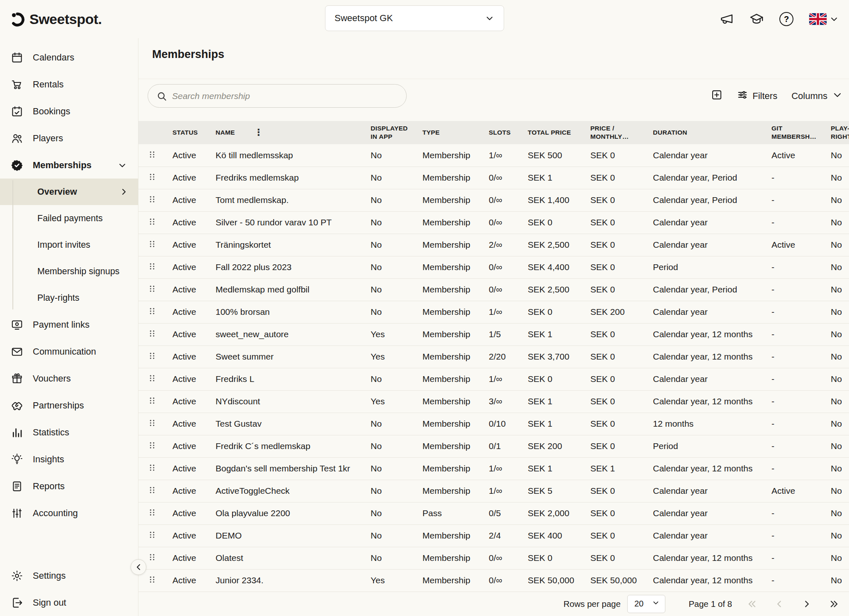  I want to click on table-row: Active Fredriks L No Membership 1/∞ SEK …, so click(494, 379).